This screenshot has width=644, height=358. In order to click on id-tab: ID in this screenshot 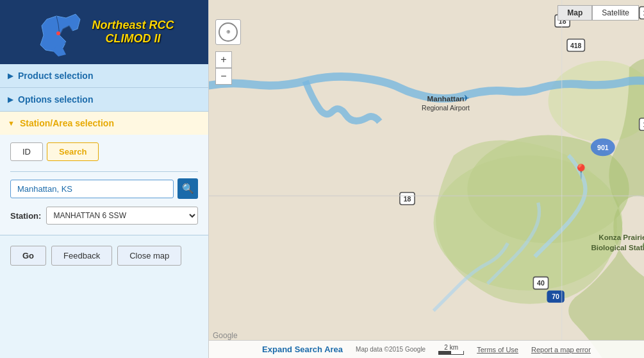, I will do `click(27, 151)`.